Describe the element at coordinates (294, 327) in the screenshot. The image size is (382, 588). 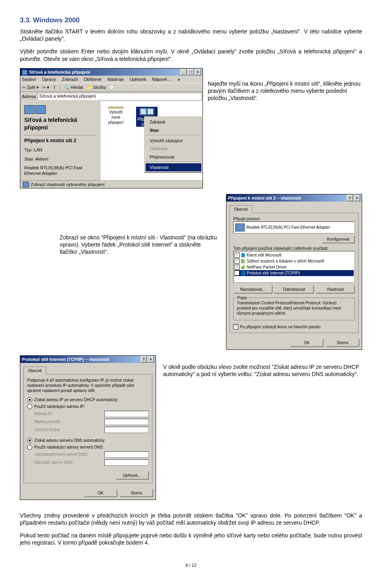
I see `show-tray-icon-checkbox: ✓ Po připojení zobrazit ikonu na hlavním…` at that location.